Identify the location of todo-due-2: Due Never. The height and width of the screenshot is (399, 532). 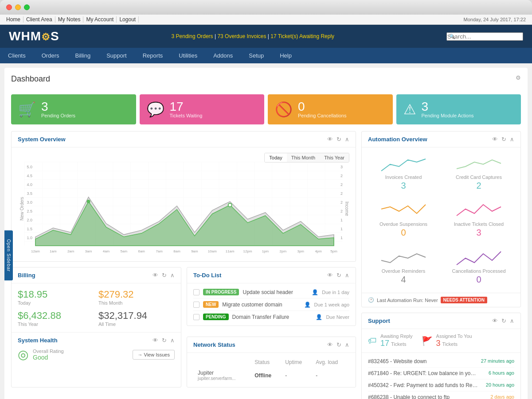
(338, 317).